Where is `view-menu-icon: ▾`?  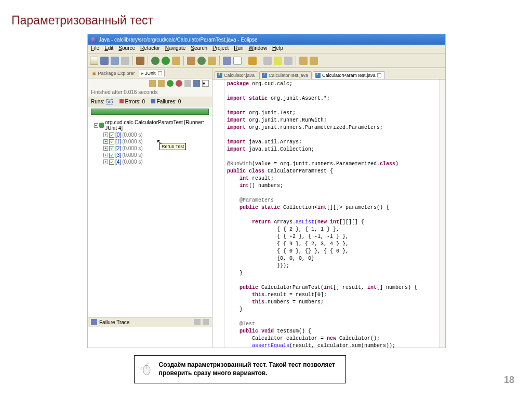
view-menu-icon: ▾ is located at coordinates (206, 83).